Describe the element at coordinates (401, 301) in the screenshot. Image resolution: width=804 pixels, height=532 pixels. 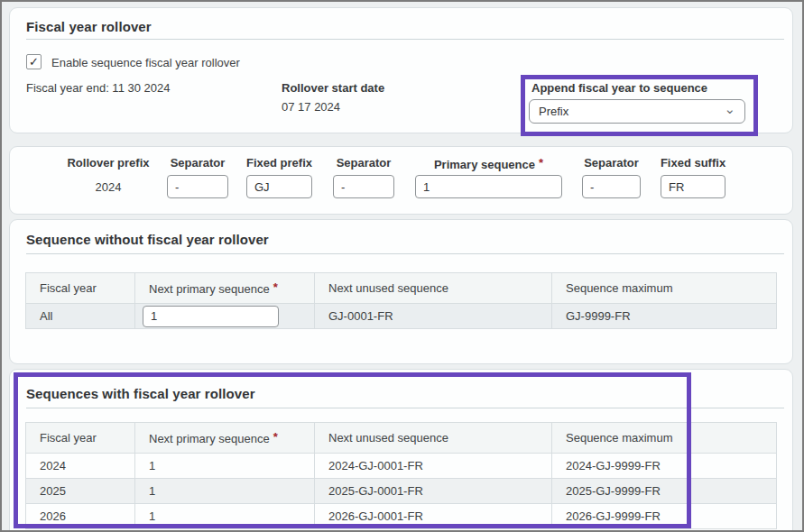
I see `sequence-without-table: Fiscal year Next primary sequence* Next …` at that location.